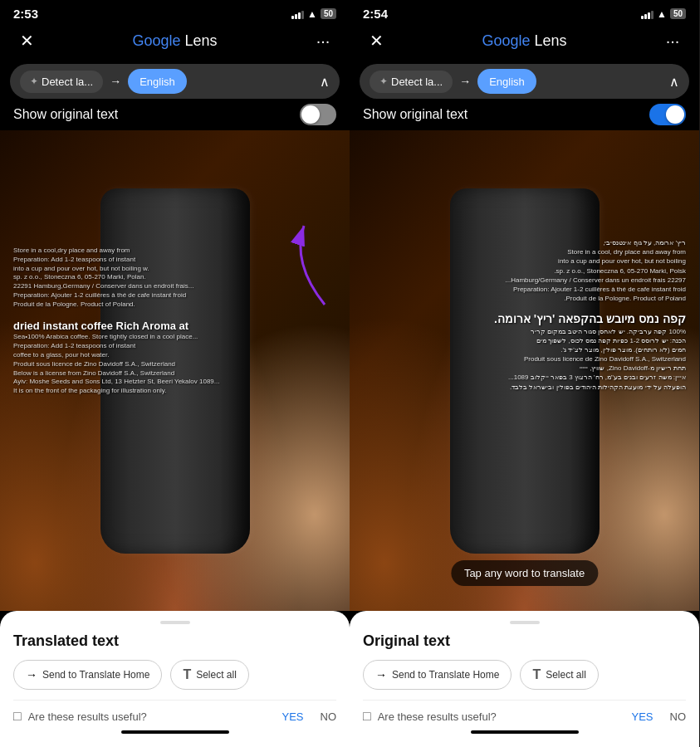 This screenshot has height=747, width=700. Describe the element at coordinates (502, 717) in the screenshot. I see `feedback-text-right: Are these results useful?` at that location.